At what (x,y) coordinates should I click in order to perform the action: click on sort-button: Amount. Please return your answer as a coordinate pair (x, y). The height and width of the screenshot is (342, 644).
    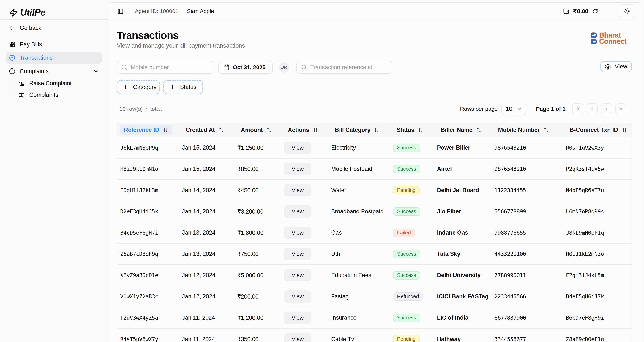
    Looking at the image, I should click on (256, 130).